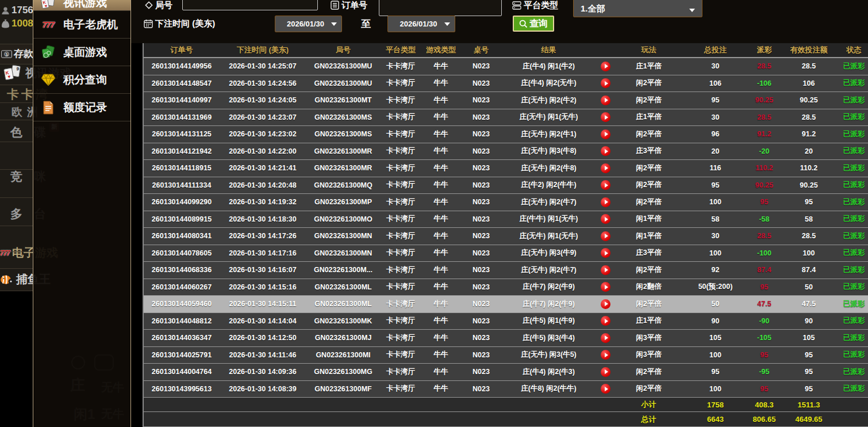 The width and height of the screenshot is (868, 427). Describe the element at coordinates (765, 100) in the screenshot. I see `payout-cell: 90.25` at that location.